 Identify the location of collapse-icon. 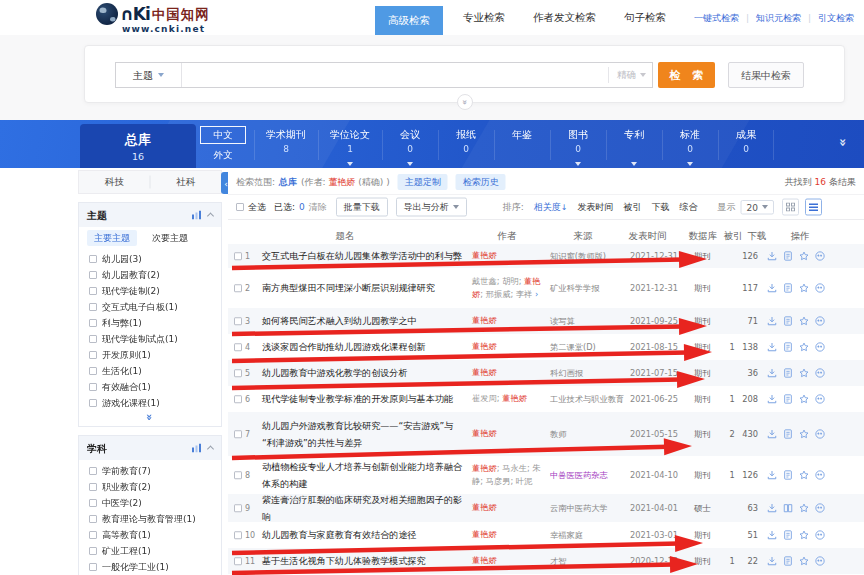
(210, 448).